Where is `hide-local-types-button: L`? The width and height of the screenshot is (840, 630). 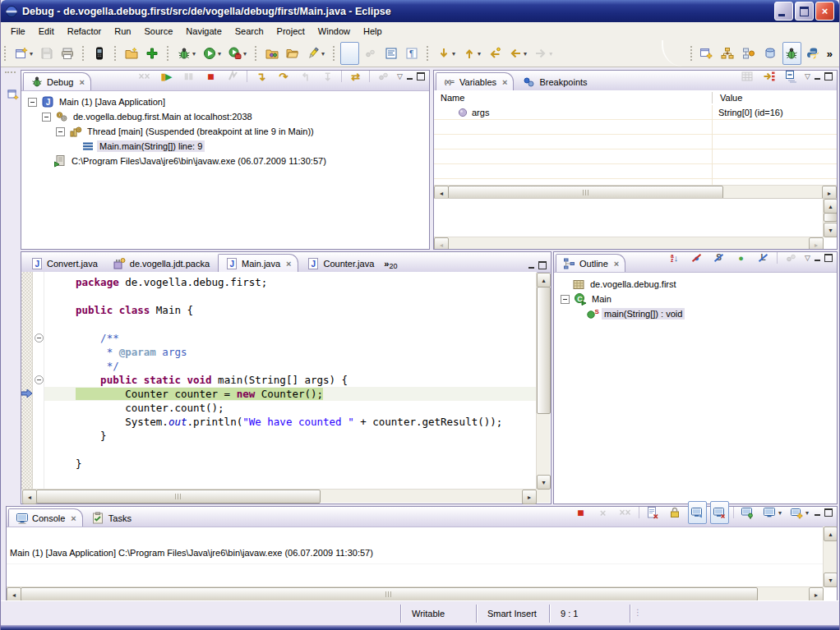 hide-local-types-button: L is located at coordinates (763, 258).